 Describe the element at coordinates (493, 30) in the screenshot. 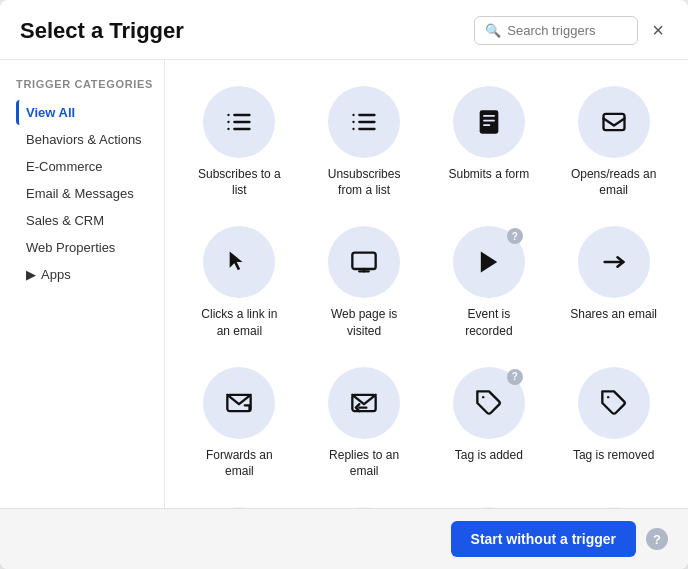

I see `search-icon: 🔍` at that location.